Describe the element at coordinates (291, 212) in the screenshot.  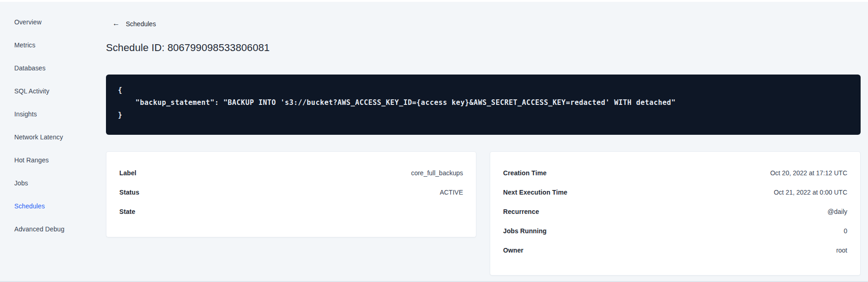
I see `detail-row: State` at that location.